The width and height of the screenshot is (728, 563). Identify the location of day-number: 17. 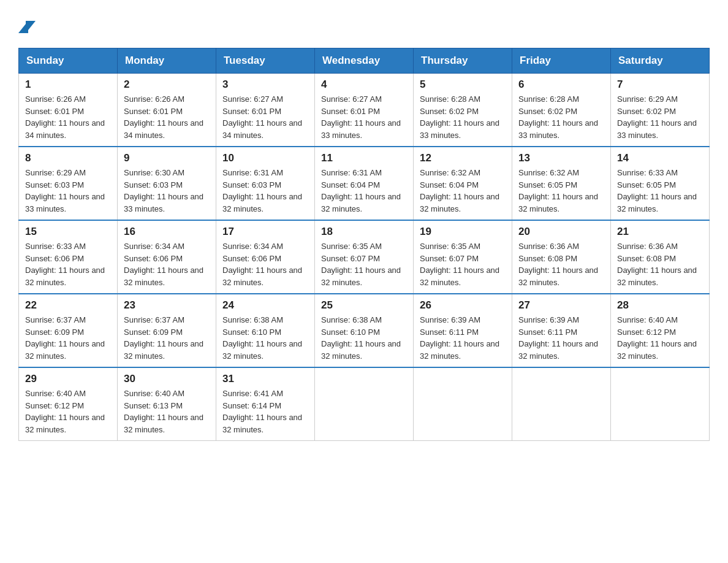
(265, 232).